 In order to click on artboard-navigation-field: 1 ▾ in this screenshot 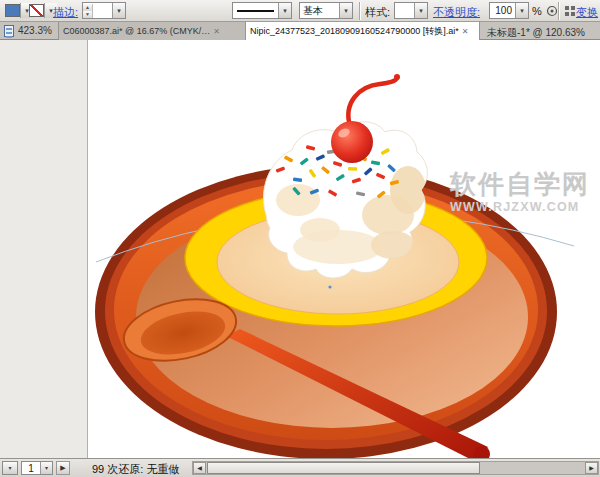, I will do `click(37, 468)`.